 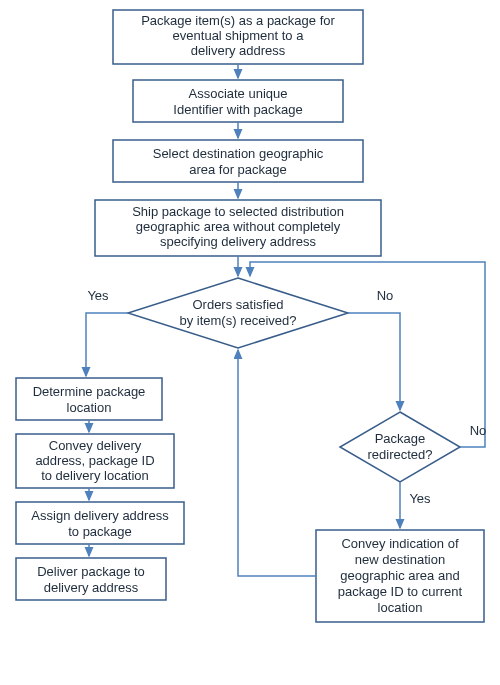 What do you see at coordinates (98, 296) in the screenshot?
I see `label-d1-yes: Yes` at bounding box center [98, 296].